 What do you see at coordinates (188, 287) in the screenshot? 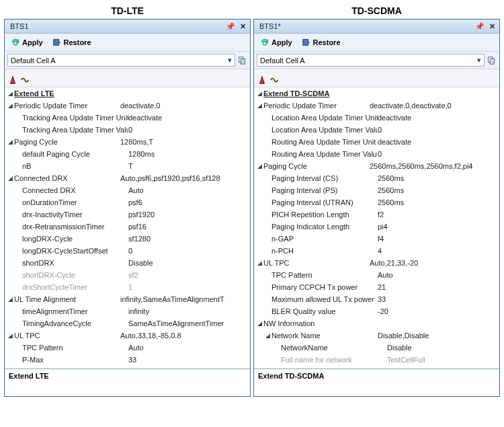
I see `property-value: 1` at bounding box center [188, 287].